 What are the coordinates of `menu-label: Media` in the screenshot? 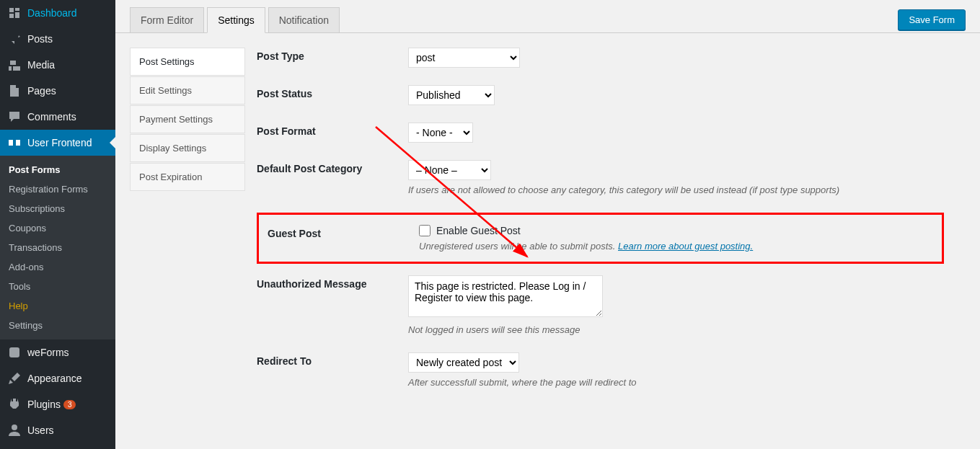 It's located at (41, 65).